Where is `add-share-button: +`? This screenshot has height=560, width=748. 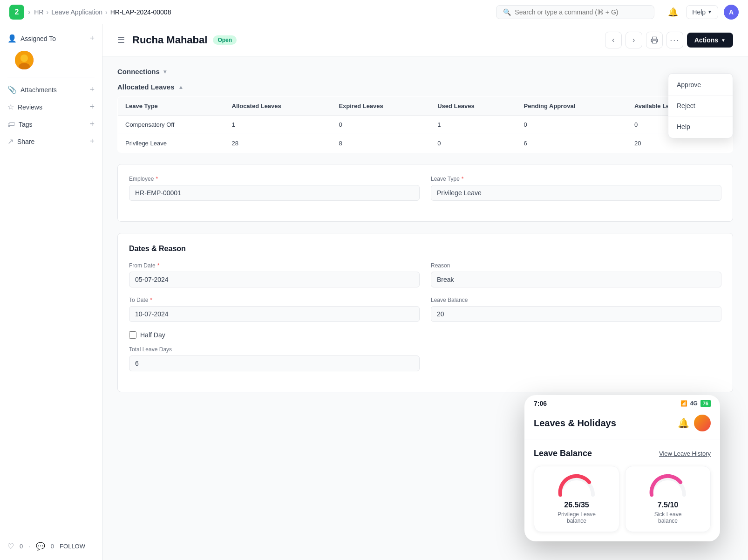
add-share-button: + is located at coordinates (92, 142).